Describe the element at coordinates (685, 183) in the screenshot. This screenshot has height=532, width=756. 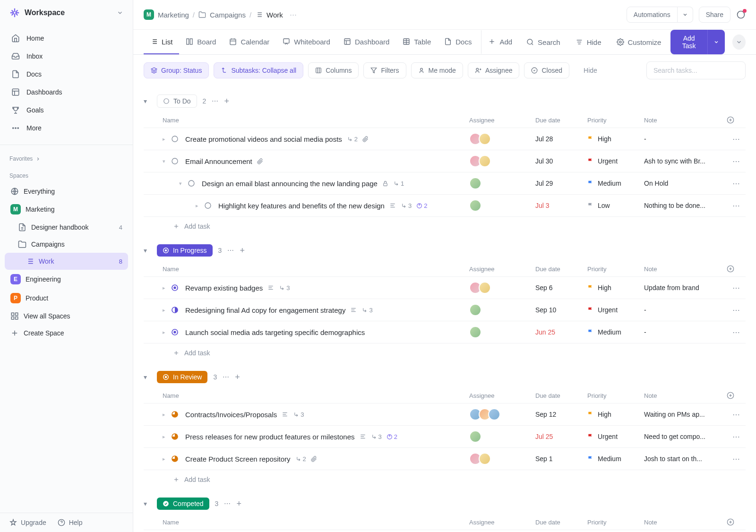
I see `note-cell: On Hold` at that location.